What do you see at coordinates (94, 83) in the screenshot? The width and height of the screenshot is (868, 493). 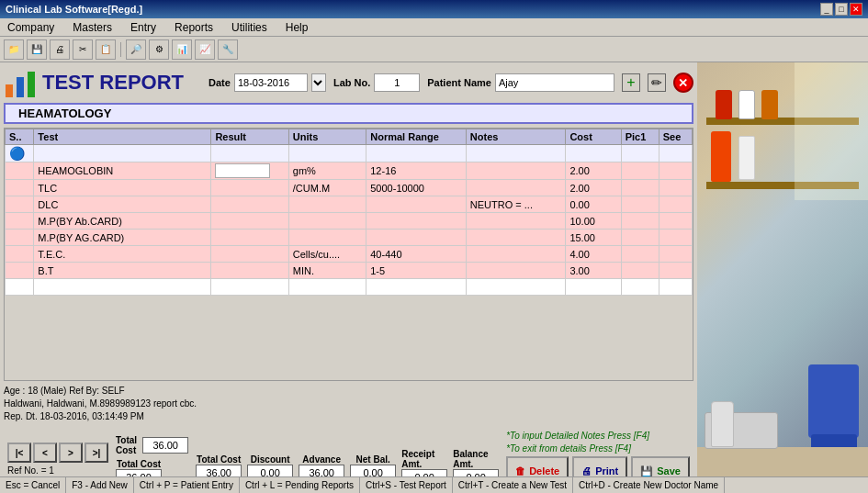 I see `logo-area: TEST REPORT` at bounding box center [94, 83].